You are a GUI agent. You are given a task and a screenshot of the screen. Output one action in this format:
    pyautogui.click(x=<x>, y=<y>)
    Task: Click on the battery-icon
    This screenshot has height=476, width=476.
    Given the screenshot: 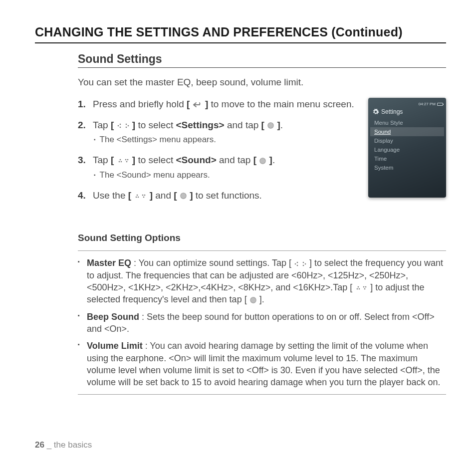 What is the action you would take?
    pyautogui.click(x=440, y=104)
    